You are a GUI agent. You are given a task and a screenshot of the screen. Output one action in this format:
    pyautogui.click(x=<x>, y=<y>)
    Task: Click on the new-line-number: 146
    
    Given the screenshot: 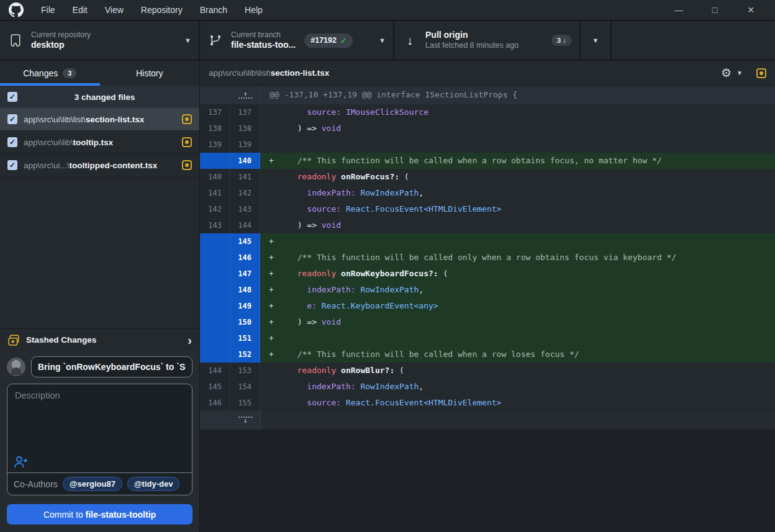 What is the action you would take?
    pyautogui.click(x=245, y=258)
    